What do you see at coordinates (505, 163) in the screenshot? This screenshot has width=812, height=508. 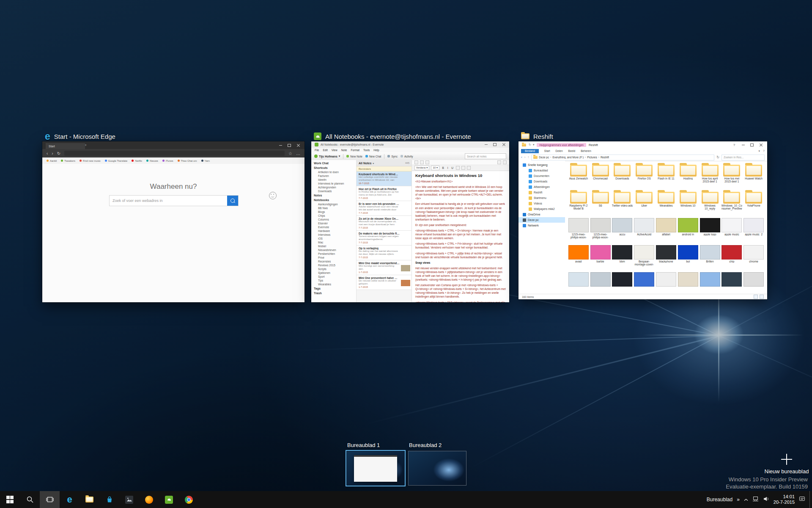 I see `more-icon` at bounding box center [505, 163].